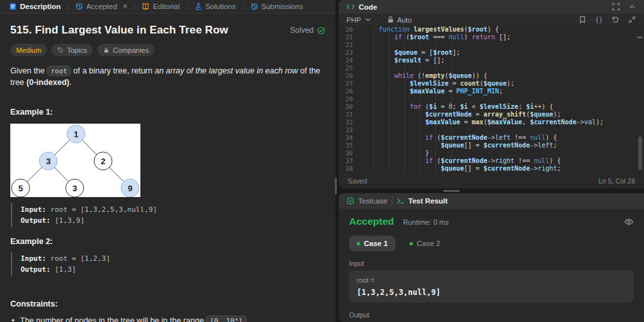 This screenshot has height=322, width=644. I want to click on code-line: 20 function largestValues($root) {, so click(491, 30).